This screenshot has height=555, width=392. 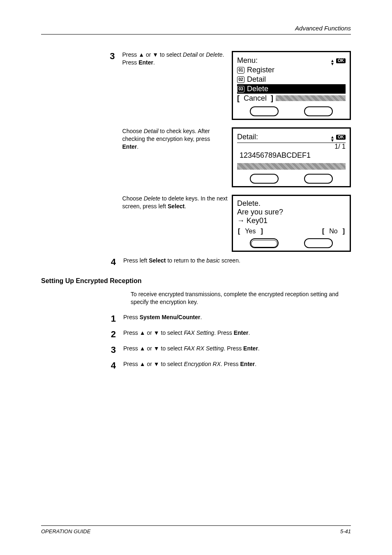 What do you see at coordinates (82, 334) in the screenshot?
I see `step-number-2b: 2` at bounding box center [82, 334].